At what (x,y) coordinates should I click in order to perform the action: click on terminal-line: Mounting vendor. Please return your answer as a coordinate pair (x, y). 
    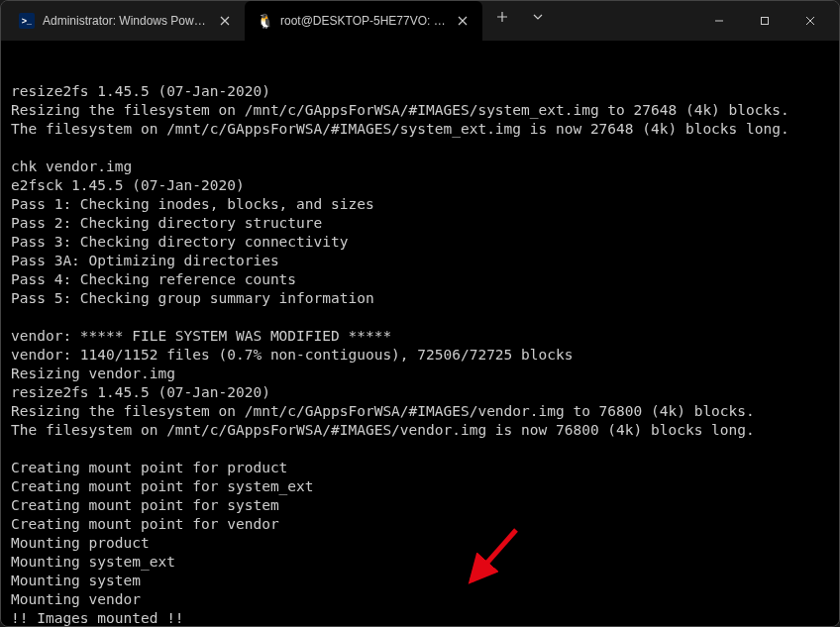
    Looking at the image, I should click on (420, 600).